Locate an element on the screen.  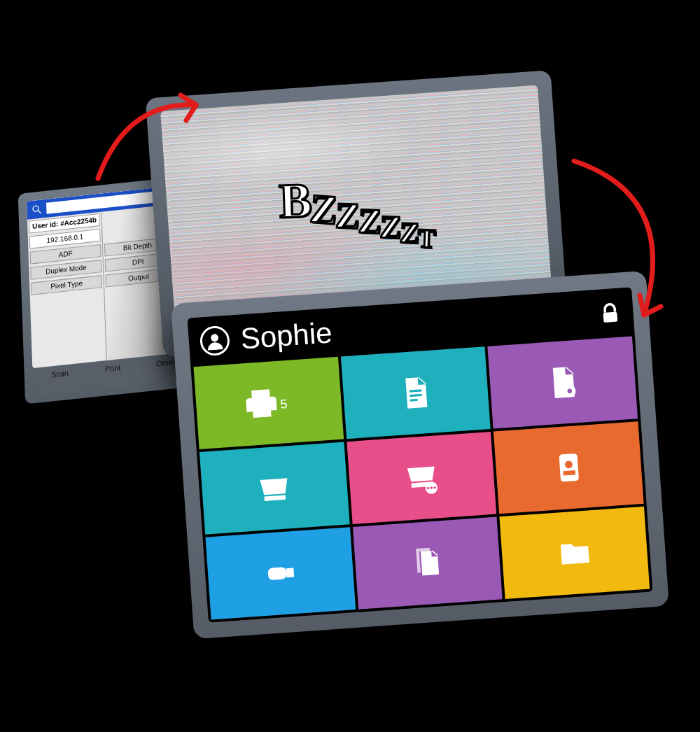
document-icon is located at coordinates (416, 393).